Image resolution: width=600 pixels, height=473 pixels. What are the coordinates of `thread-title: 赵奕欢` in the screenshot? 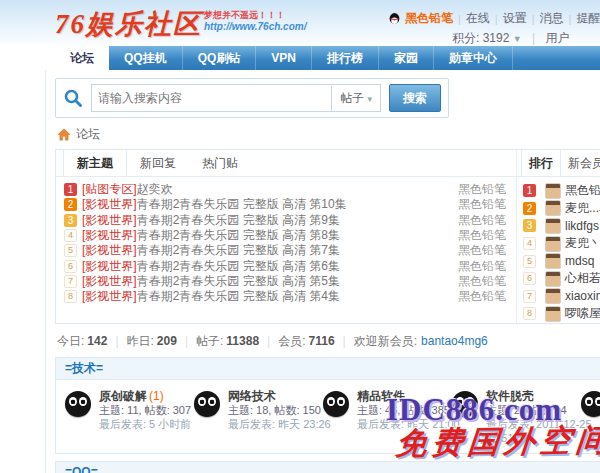 It's located at (155, 190).